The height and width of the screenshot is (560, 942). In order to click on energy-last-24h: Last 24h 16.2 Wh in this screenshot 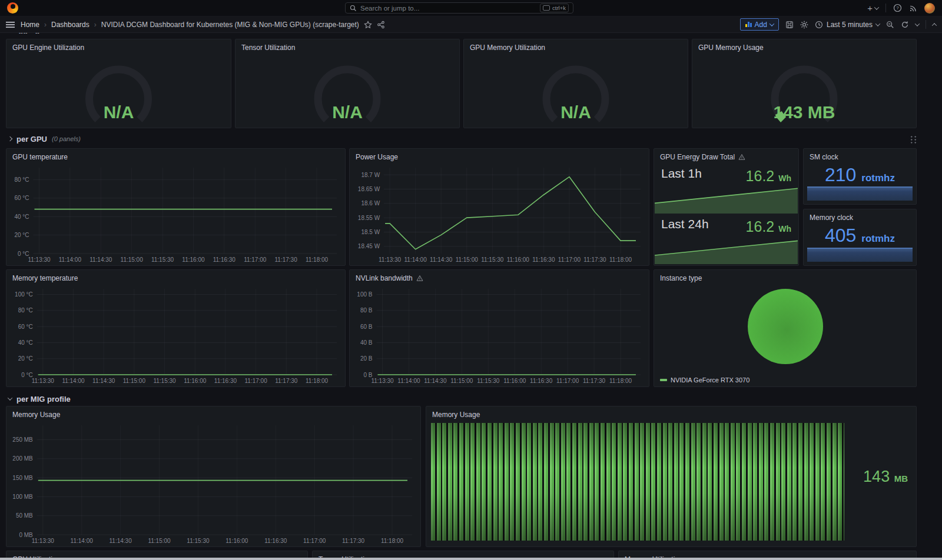, I will do `click(727, 239)`.